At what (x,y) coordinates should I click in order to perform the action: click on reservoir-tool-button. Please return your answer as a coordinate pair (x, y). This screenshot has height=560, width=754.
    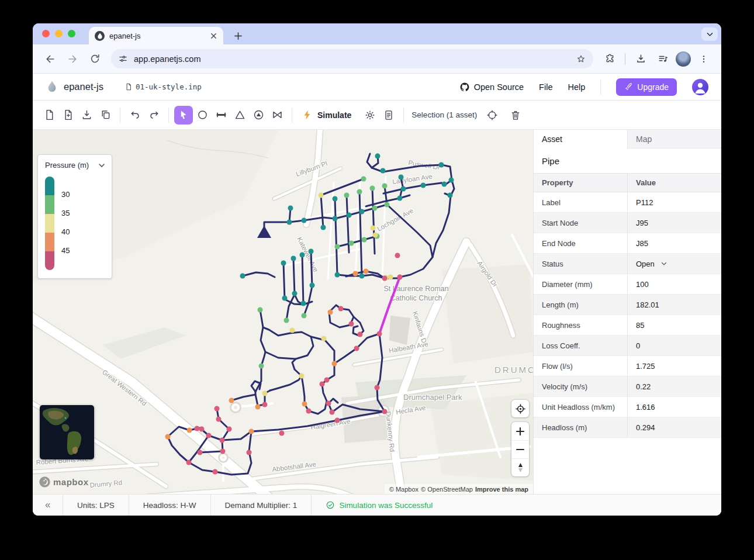
    Looking at the image, I should click on (240, 115).